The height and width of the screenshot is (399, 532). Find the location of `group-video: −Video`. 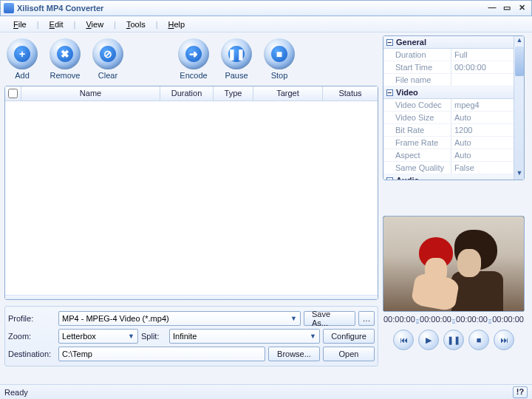

group-video: −Video is located at coordinates (454, 93).